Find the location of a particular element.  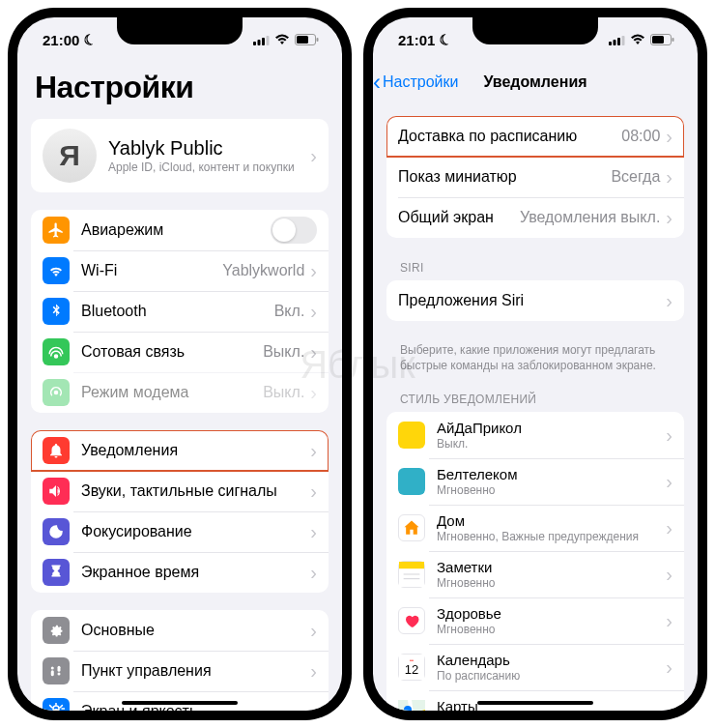

hourglass-icon is located at coordinates (56, 572).